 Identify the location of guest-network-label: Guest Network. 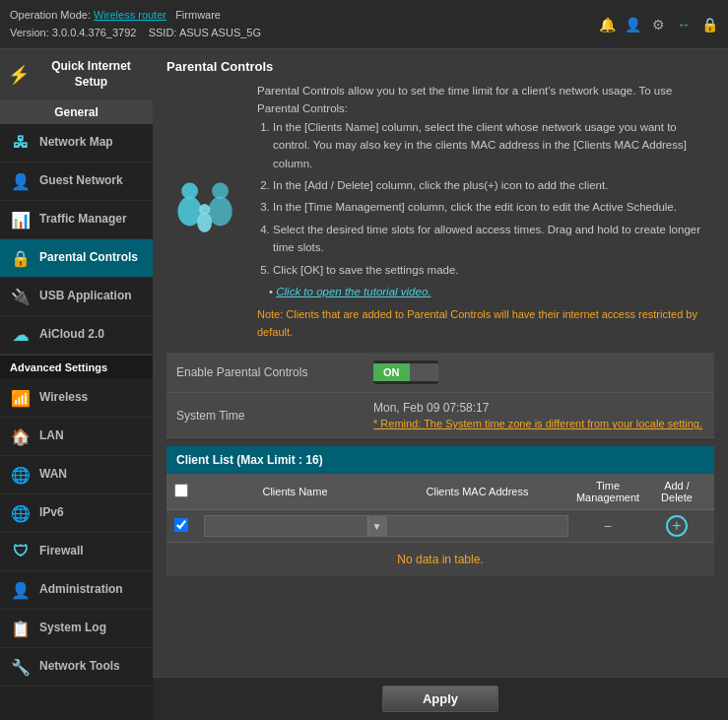
(81, 181).